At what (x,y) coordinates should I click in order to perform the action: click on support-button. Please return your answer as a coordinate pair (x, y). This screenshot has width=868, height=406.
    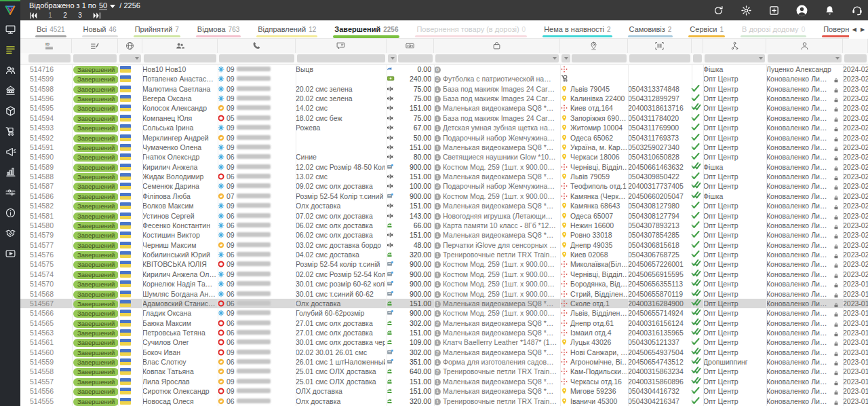
    Looking at the image, I should click on (857, 10).